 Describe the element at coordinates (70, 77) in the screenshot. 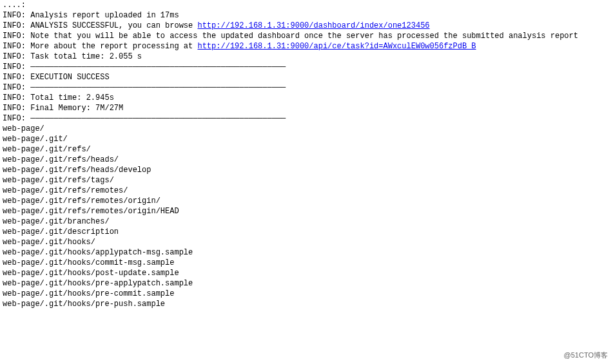

I see `log-msg: EXECUTION SUCCESS` at that location.